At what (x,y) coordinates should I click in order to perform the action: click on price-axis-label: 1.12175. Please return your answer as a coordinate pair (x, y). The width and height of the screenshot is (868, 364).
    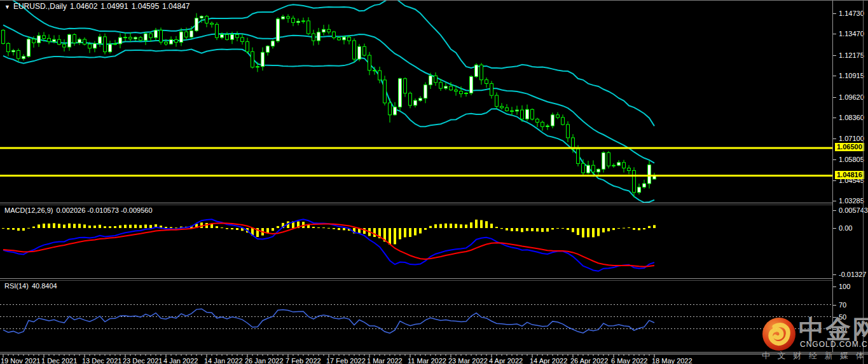
    Looking at the image, I should click on (851, 55).